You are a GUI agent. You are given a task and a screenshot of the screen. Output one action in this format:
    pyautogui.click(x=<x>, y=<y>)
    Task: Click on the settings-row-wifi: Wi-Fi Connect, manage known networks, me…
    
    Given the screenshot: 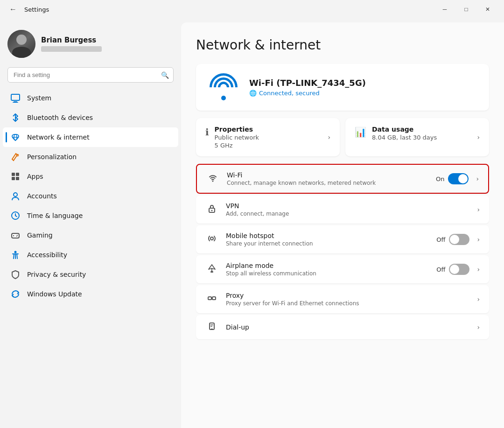 What is the action you would take?
    pyautogui.click(x=343, y=179)
    